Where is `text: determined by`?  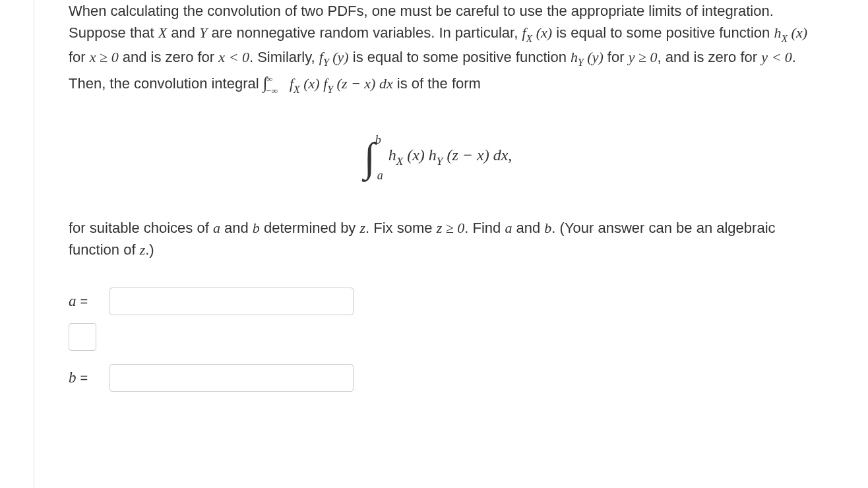 text: determined by is located at coordinates (310, 228).